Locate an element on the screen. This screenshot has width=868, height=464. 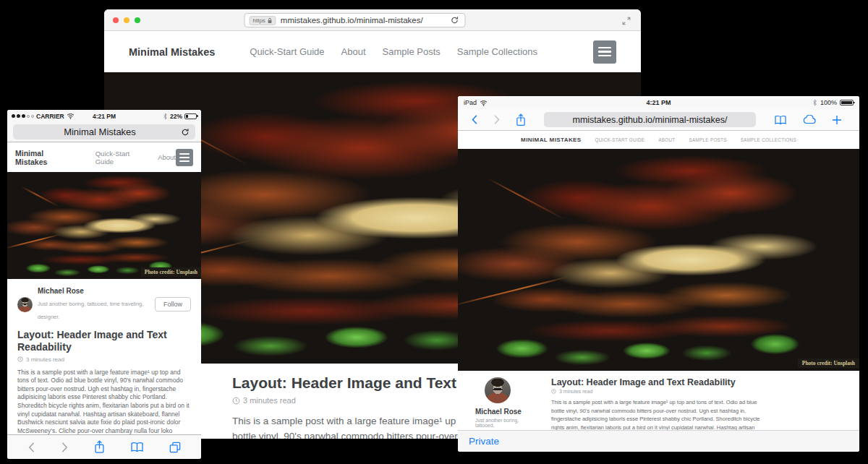
https-badge: https is located at coordinates (263, 20).